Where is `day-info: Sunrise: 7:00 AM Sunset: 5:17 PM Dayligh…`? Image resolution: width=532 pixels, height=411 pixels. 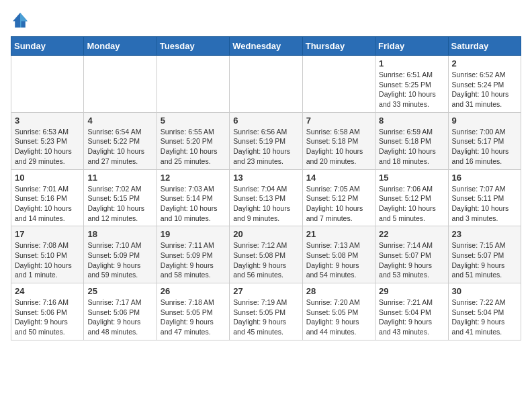
day-info: Sunrise: 7:00 AM Sunset: 5:17 PM Dayligh… is located at coordinates (485, 146).